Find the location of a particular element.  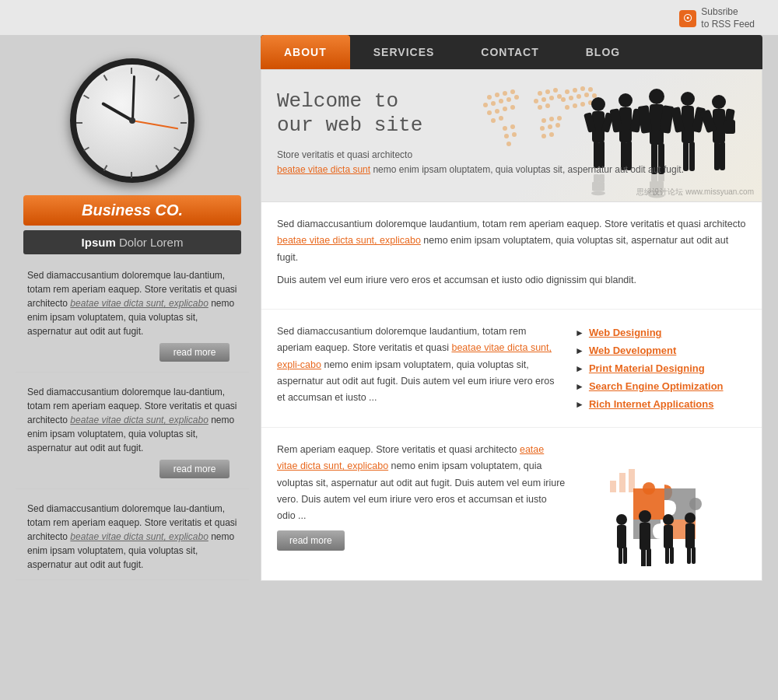

main-read-more: read more is located at coordinates (311, 541).